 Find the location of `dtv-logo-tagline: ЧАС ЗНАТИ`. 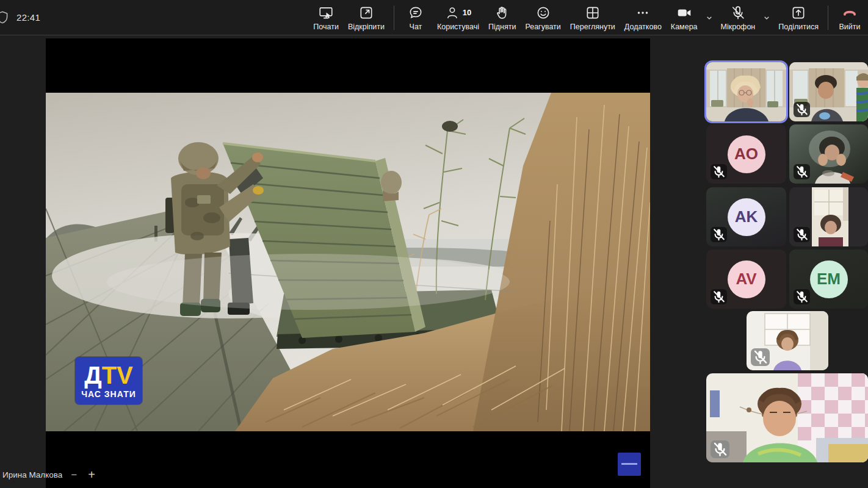

dtv-logo-tagline: ЧАС ЗНАТИ is located at coordinates (109, 394).